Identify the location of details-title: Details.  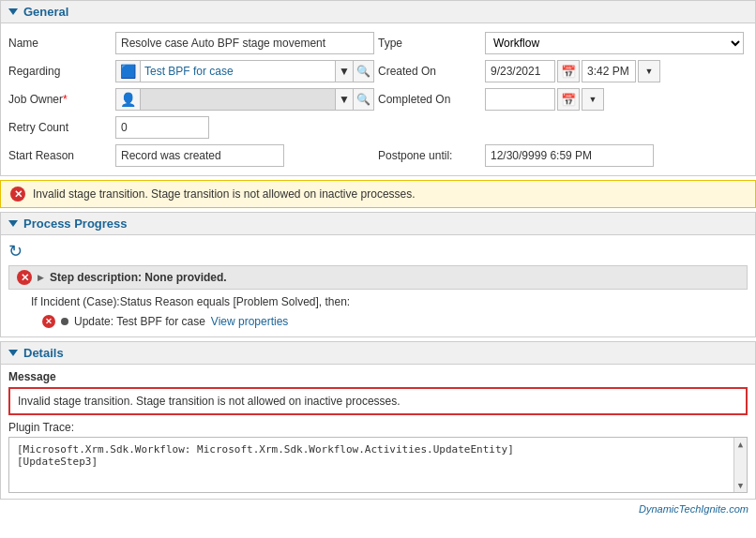
(43, 352).